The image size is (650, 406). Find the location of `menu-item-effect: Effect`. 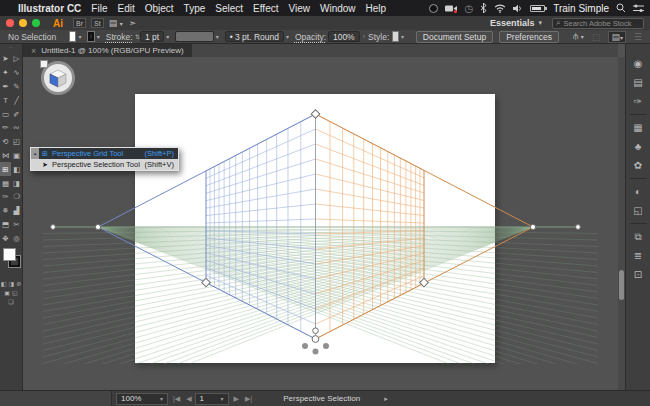

menu-item-effect: Effect is located at coordinates (266, 8).